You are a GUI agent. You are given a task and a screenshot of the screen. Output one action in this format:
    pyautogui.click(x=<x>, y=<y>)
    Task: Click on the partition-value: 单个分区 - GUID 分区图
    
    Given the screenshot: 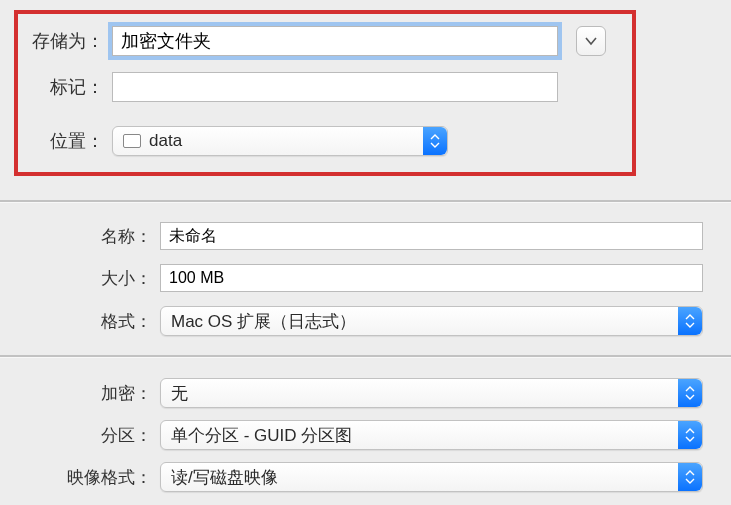 What is the action you would take?
    pyautogui.click(x=262, y=436)
    